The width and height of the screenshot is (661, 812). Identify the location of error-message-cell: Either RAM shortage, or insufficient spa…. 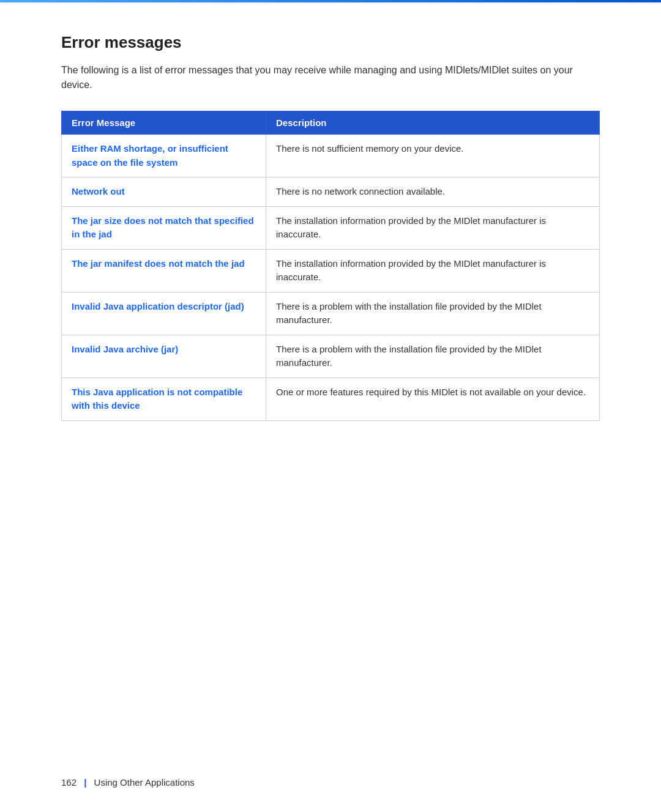
(164, 156).